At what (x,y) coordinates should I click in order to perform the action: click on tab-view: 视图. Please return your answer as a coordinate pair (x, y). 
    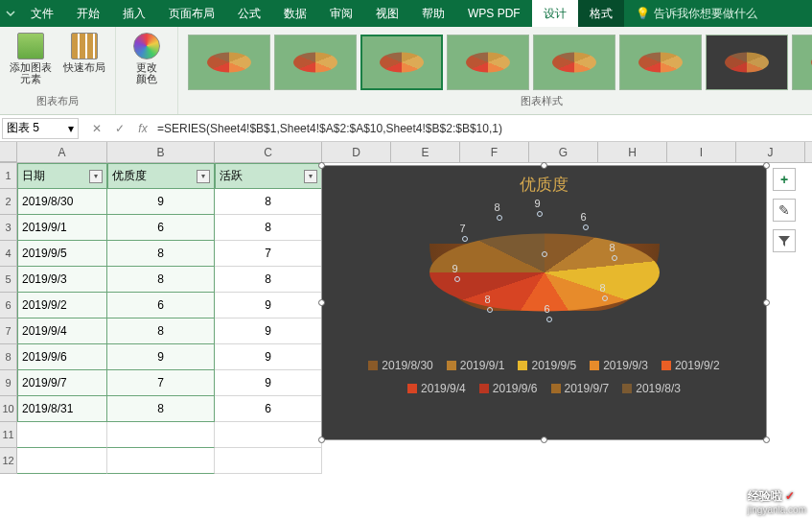
    Looking at the image, I should click on (387, 13).